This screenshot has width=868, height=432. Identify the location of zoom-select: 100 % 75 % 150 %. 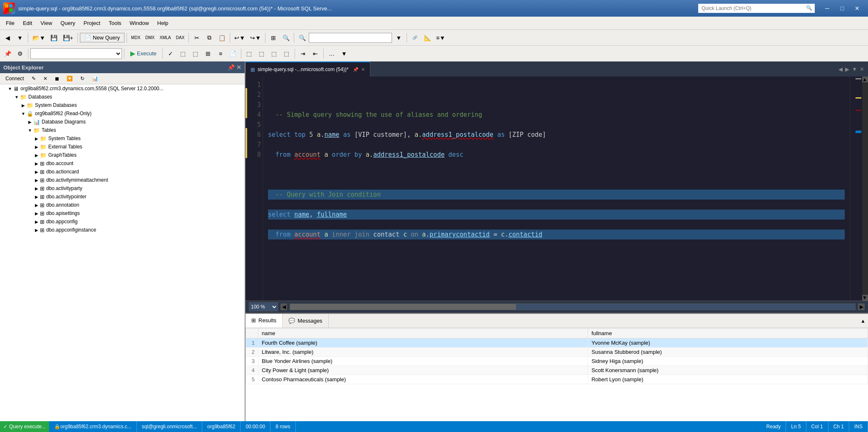
(263, 307).